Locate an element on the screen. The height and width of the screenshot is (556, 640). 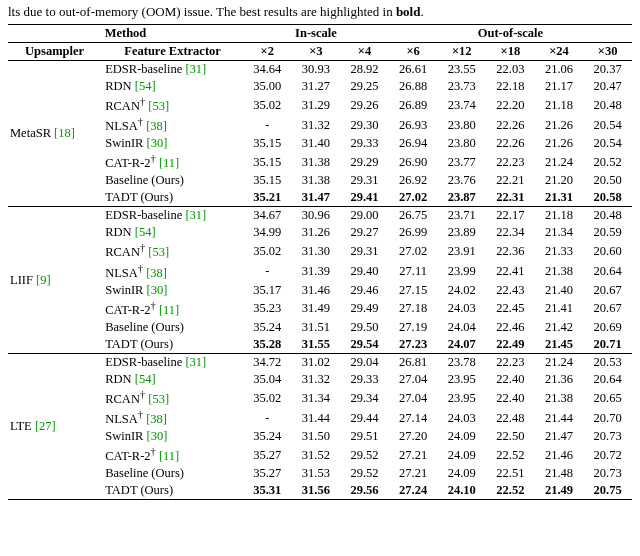
table-row: Baseline (Ours) 35.2431.5129.5027.1924.0… is located at coordinates (320, 328).